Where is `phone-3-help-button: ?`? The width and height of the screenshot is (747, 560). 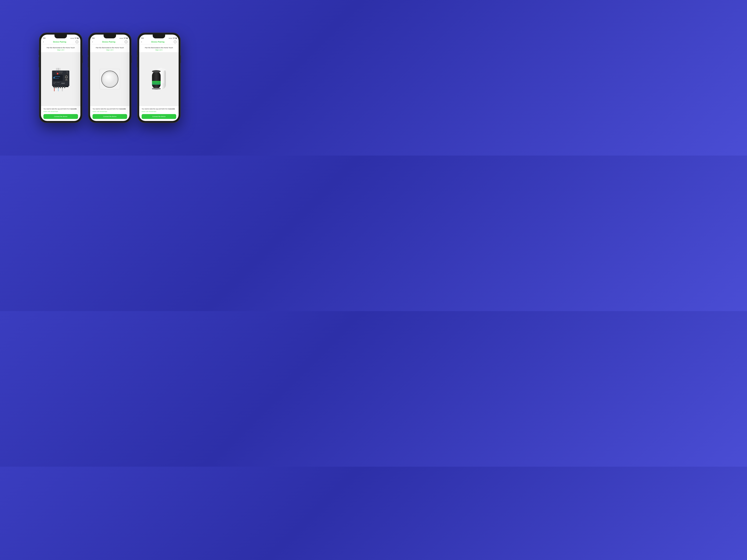 phone-3-help-button: ? is located at coordinates (175, 42).